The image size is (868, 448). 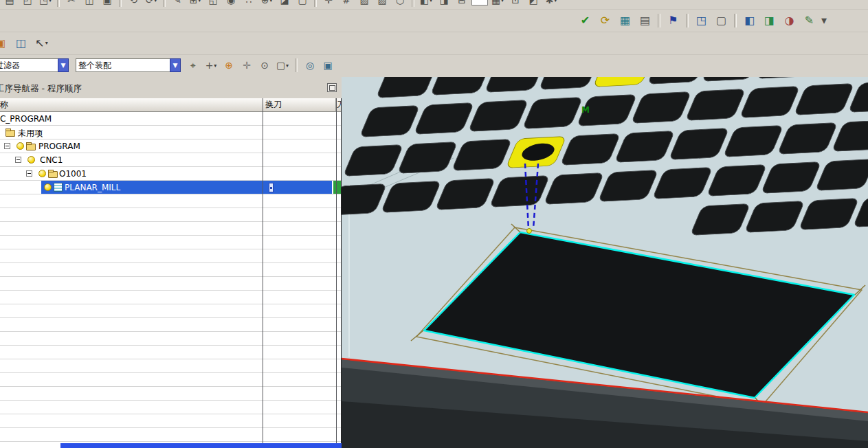 What do you see at coordinates (63, 65) in the screenshot?
I see `filter-combobox-dropdown-button: ▼` at bounding box center [63, 65].